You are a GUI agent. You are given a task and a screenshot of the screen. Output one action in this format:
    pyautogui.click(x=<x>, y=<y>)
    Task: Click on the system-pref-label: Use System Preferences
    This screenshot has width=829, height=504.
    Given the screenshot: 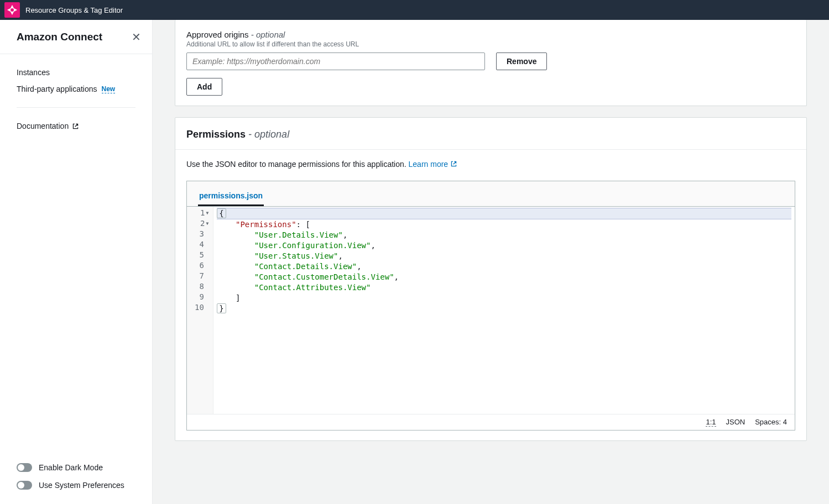 What is the action you would take?
    pyautogui.click(x=82, y=485)
    